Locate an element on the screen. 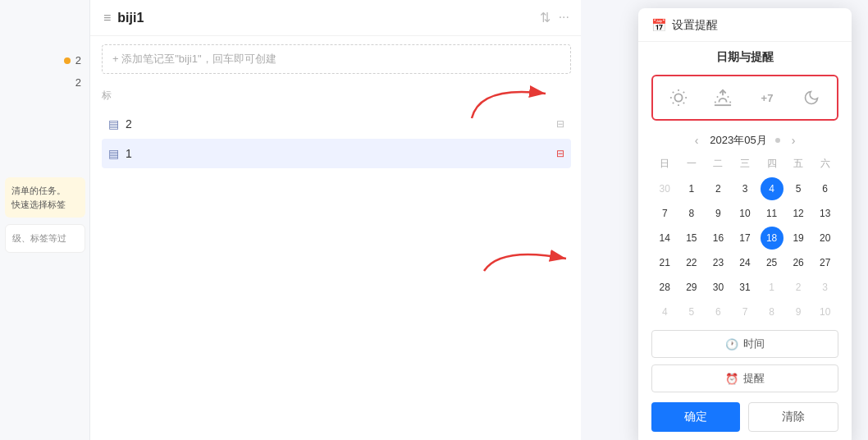  note-item-action-1: ⊟ is located at coordinates (560, 154).